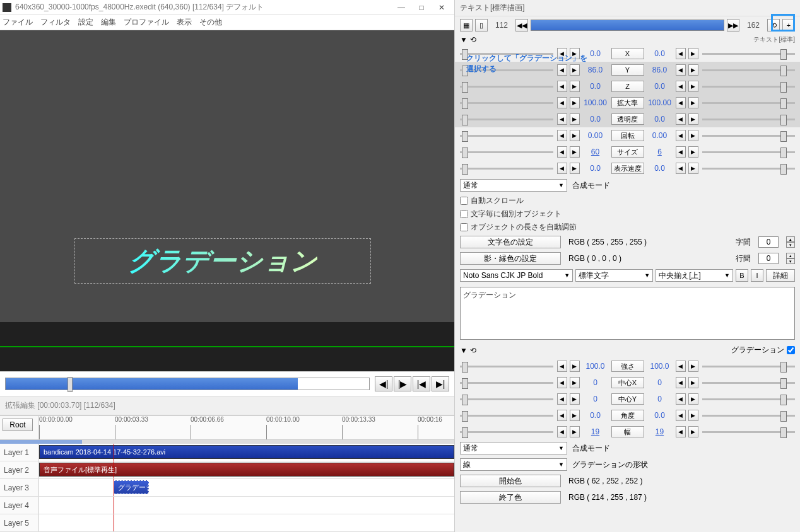  I want to click on layer-track: bandicam 2018-04-14 17-45-32-276.avi, so click(247, 453).